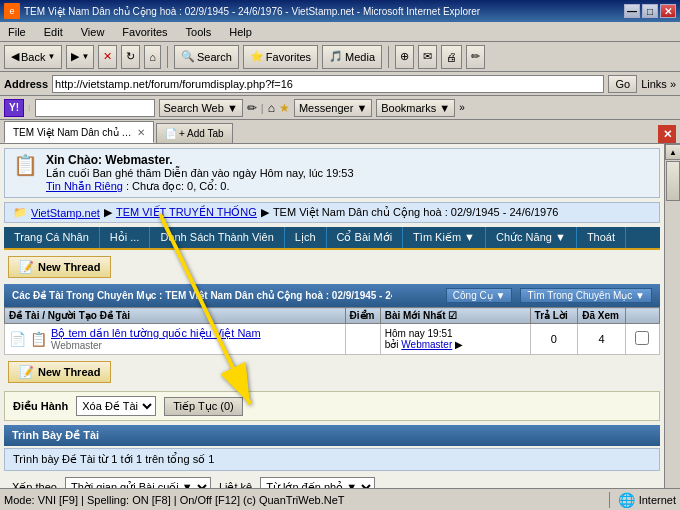 The height and width of the screenshot is (510, 680). What do you see at coordinates (60, 372) in the screenshot?
I see `new-thread-button-2: 📝 New Thread` at bounding box center [60, 372].